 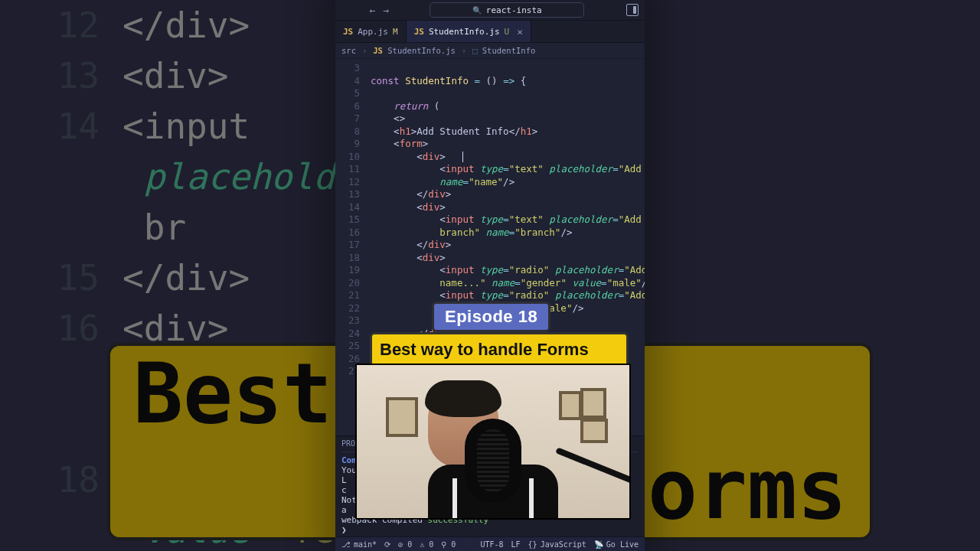 I want to click on episode-badge: Episode 18, so click(x=492, y=317).